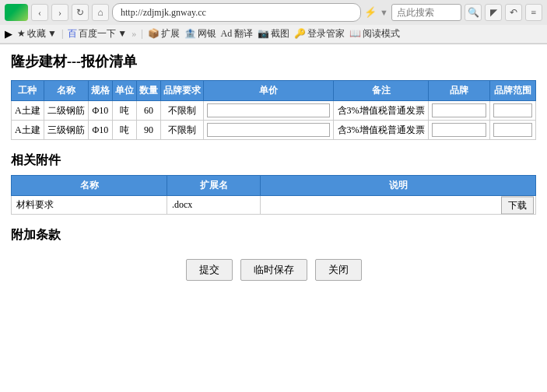  What do you see at coordinates (100, 131) in the screenshot?
I see `cell-spec-2: Φ10` at bounding box center [100, 131].